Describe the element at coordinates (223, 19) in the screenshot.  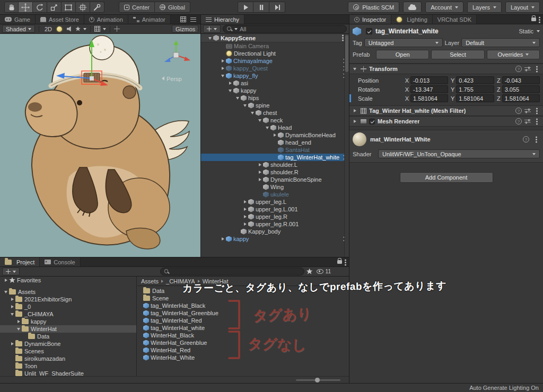
I see `tab-hierarchy: Hierarchy` at that location.